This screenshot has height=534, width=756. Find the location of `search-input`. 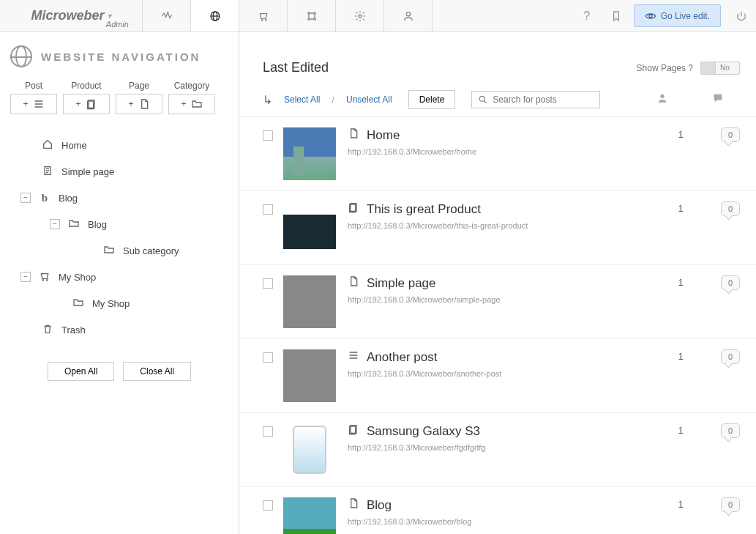

search-input is located at coordinates (543, 100).